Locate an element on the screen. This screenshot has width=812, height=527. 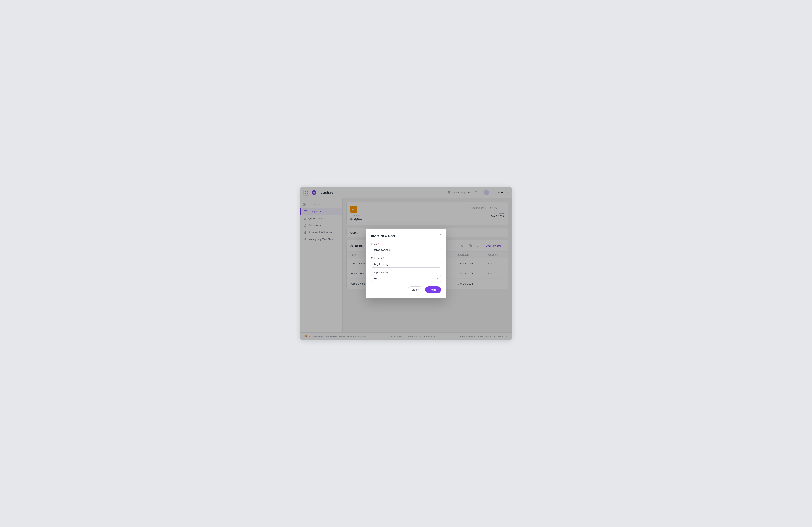
fullname-required-star: * is located at coordinates (383, 258).